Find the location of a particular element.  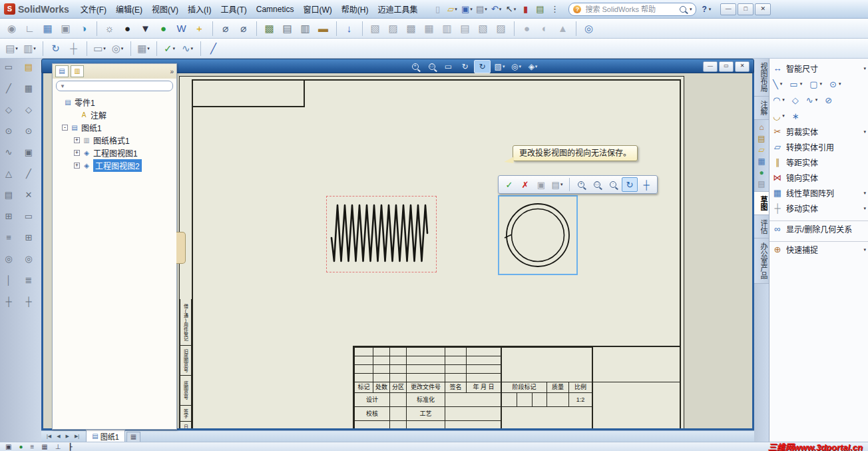

left-dock-icon: │ is located at coordinates (9, 280).